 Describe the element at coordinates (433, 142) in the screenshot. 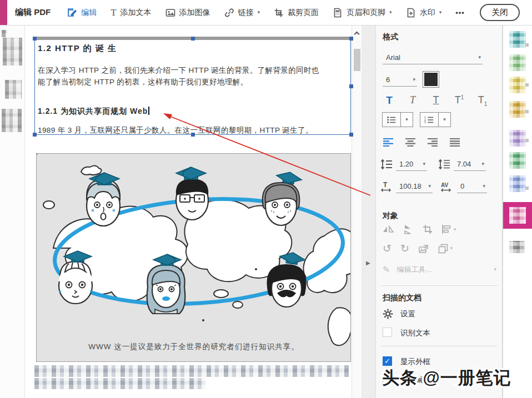

I see `align-right-button` at that location.